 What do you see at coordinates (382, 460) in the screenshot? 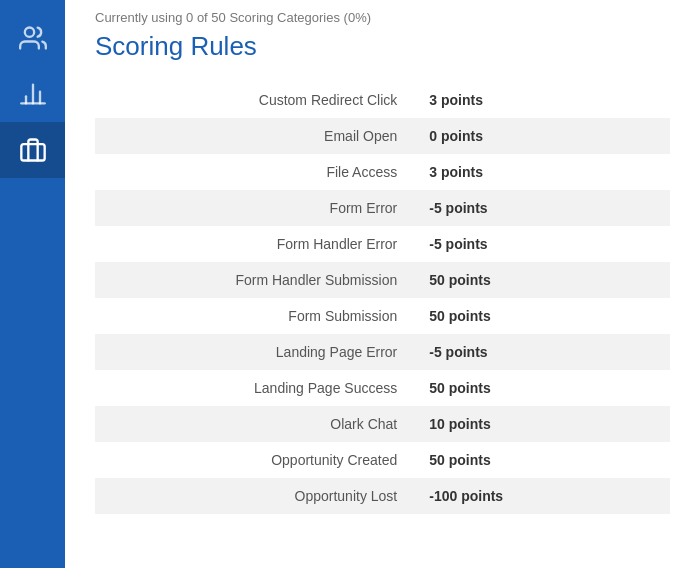
I see `table-row: Opportunity Created50 points` at bounding box center [382, 460].